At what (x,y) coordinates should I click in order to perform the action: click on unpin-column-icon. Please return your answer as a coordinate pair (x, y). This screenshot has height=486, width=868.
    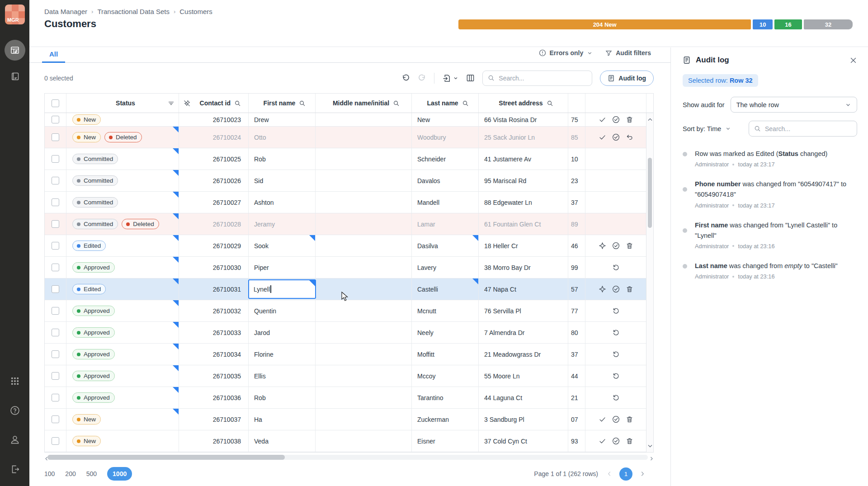
    Looking at the image, I should click on (187, 103).